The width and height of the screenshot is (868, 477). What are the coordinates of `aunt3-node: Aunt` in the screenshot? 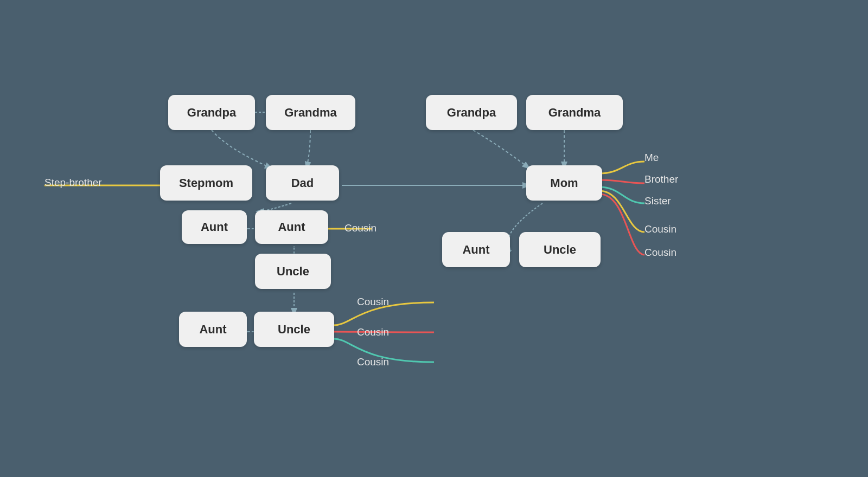 It's located at (213, 330).